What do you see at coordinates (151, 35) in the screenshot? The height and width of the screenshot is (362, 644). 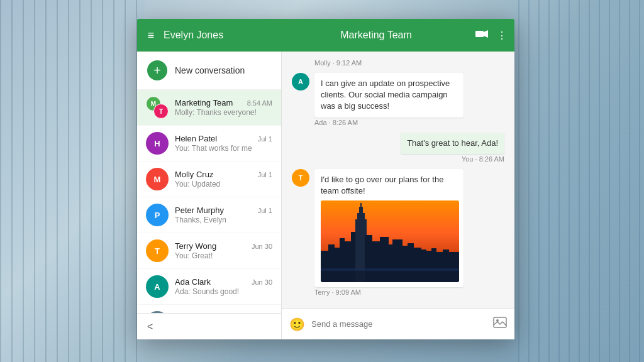 I see `hamburger-icon: ≡` at bounding box center [151, 35].